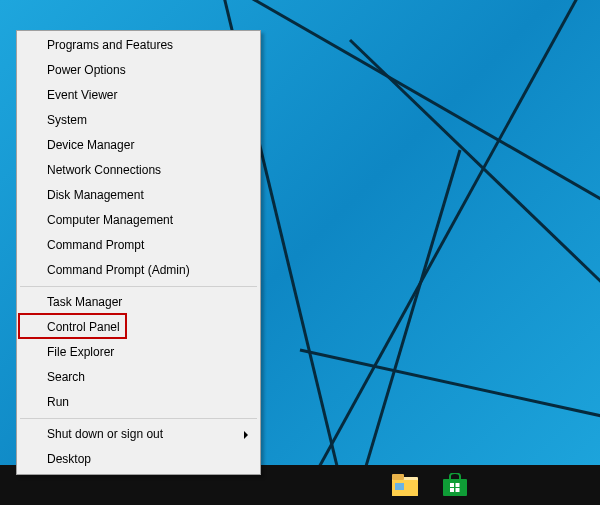 This screenshot has height=505, width=600. Describe the element at coordinates (138, 352) in the screenshot. I see `menu-item-file-explorer: File Explorer` at that location.